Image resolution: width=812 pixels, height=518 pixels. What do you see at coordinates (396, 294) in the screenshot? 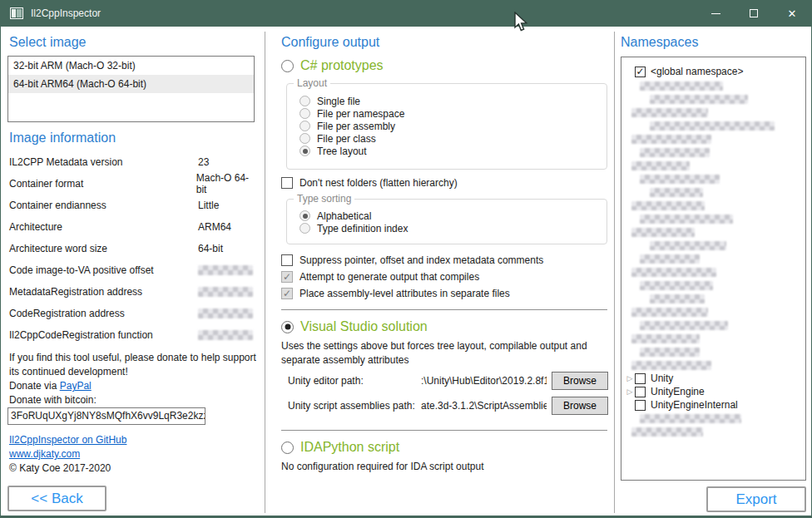
I see `separate-attributes-checkbox: ✓ Place assembly-level attributes in sep…` at bounding box center [396, 294].